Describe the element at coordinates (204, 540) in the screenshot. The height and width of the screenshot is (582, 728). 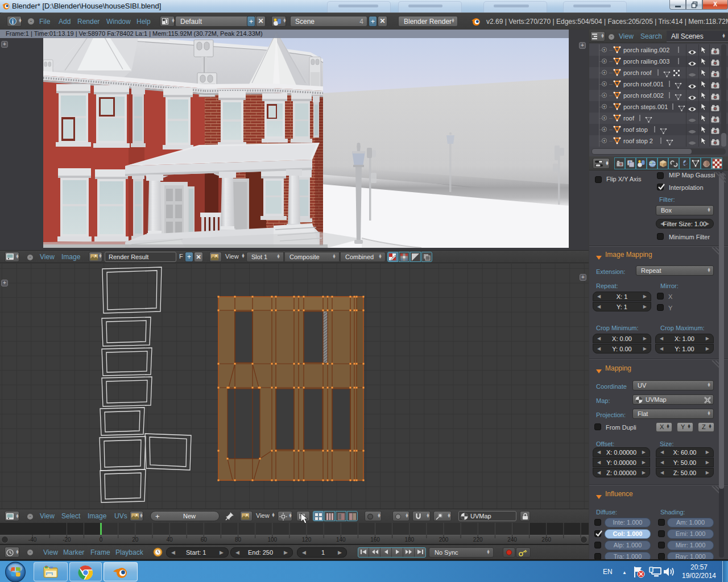
I see `svg-text: 60` at that location.